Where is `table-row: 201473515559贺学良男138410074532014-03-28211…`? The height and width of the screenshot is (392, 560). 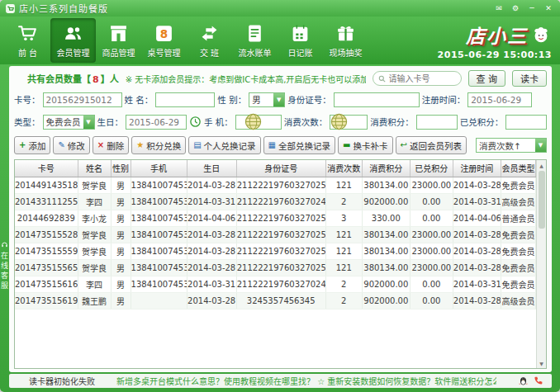
table-row: 201473515559贺学良男138410074532014-03-28211… is located at coordinates (276, 251).